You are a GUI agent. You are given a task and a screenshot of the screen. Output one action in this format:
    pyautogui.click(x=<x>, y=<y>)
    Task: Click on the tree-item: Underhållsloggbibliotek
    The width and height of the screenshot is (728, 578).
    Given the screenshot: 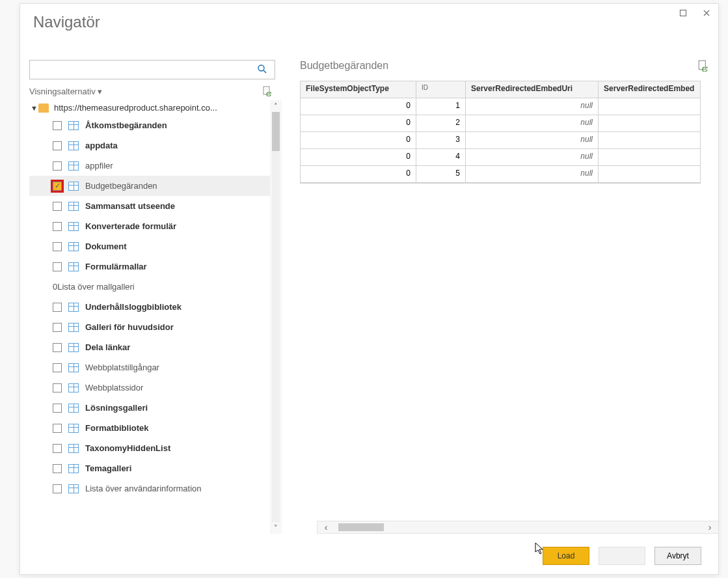 What is the action you would take?
    pyautogui.click(x=150, y=307)
    